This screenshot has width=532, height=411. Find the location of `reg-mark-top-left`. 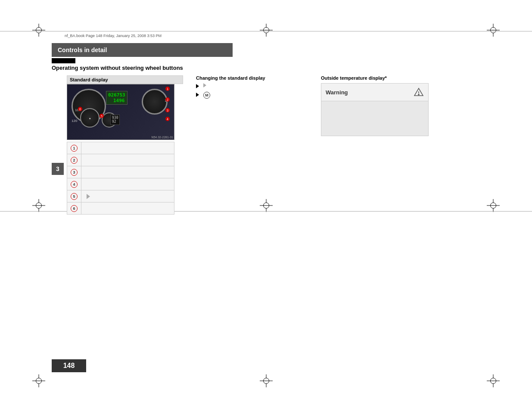

reg-mark-top-left is located at coordinates (39, 30).